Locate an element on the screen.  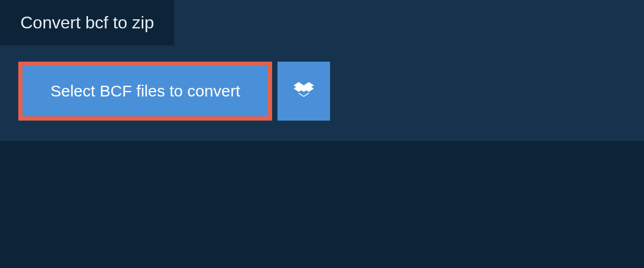
select-files-button: Select BCF files to convert is located at coordinates (145, 91).